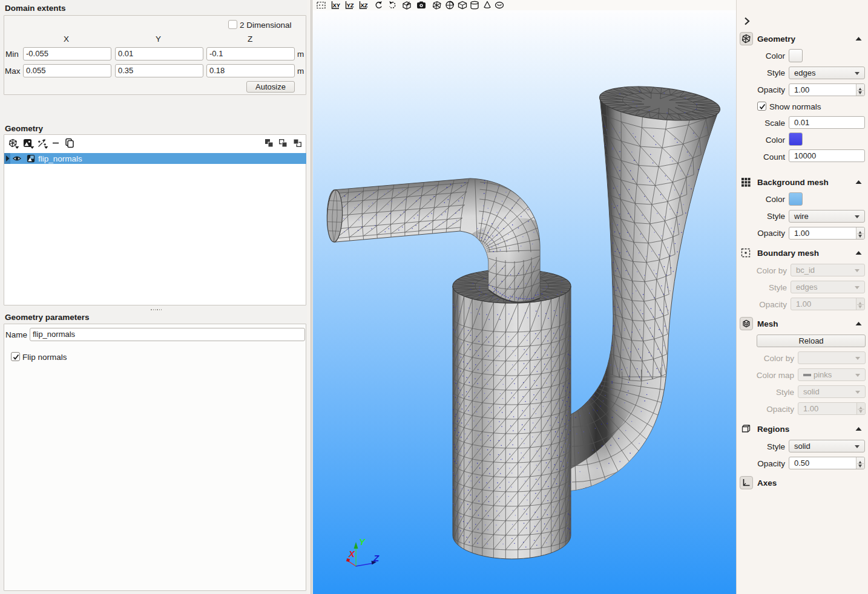 The height and width of the screenshot is (594, 868). What do you see at coordinates (337, 5) in the screenshot?
I see `svg-text: XY` at bounding box center [337, 5].